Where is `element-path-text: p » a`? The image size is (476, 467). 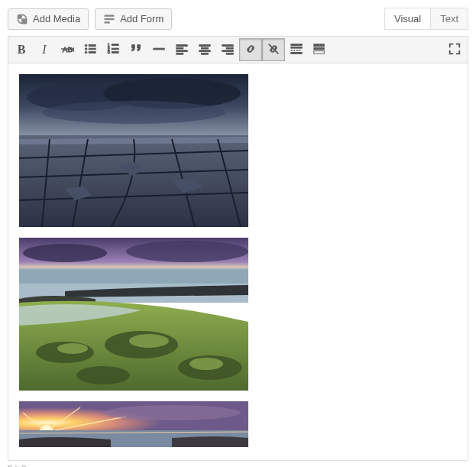 element-path-text: p » a is located at coordinates (17, 465).